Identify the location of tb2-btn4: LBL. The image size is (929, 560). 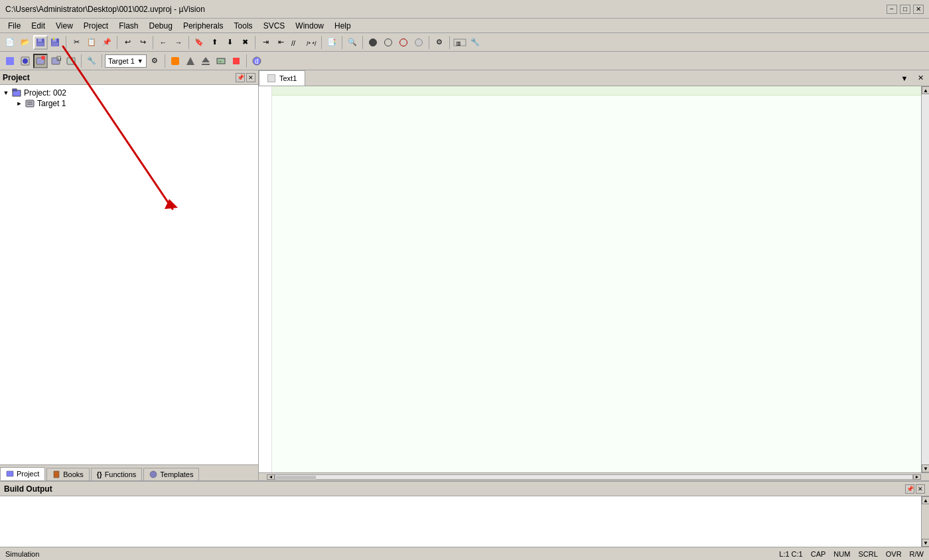
(56, 61).